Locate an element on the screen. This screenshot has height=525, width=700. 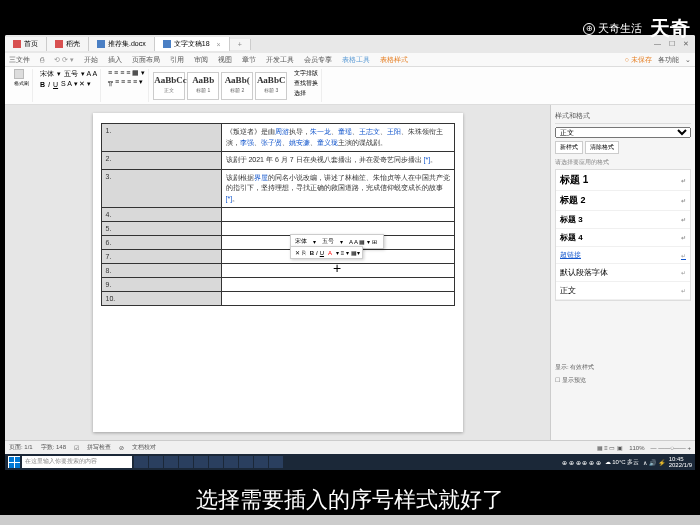
taskbar: 在这里输入你要搜索的内容 ⊕ ⊕ ⊕ ⊕ ⊕ ⊕ ☁ 10°C 多云 ∧ 🔊 ⚡… is located at coordinates (350, 462).